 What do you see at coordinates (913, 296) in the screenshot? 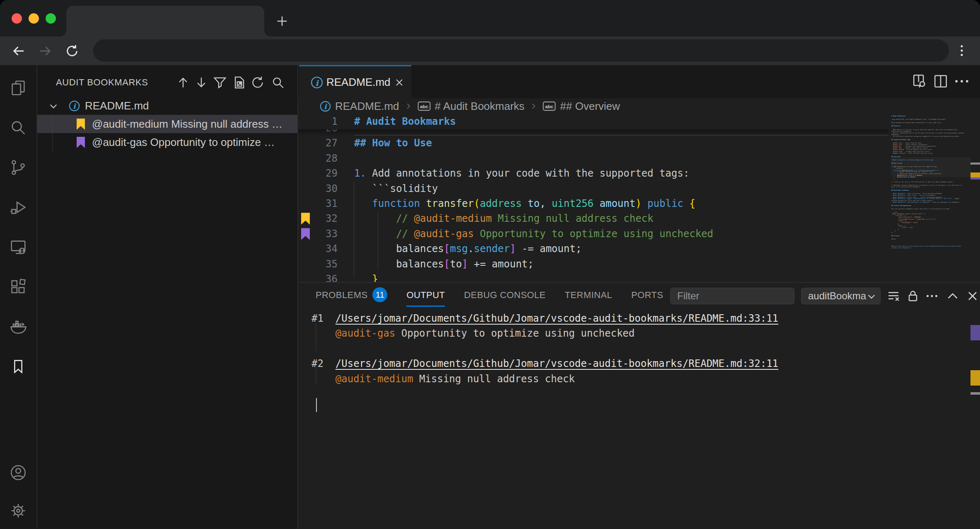
I see `lock-scrolling-button` at bounding box center [913, 296].